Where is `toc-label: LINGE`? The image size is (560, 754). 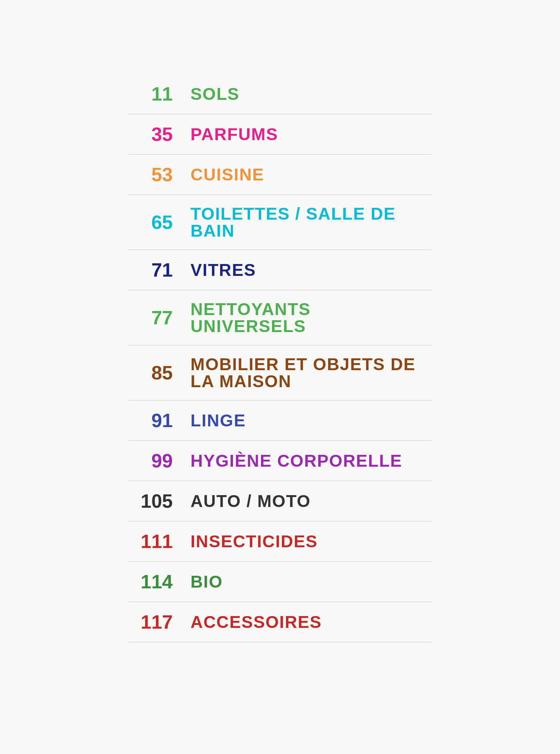
toc-label: LINGE is located at coordinates (218, 420).